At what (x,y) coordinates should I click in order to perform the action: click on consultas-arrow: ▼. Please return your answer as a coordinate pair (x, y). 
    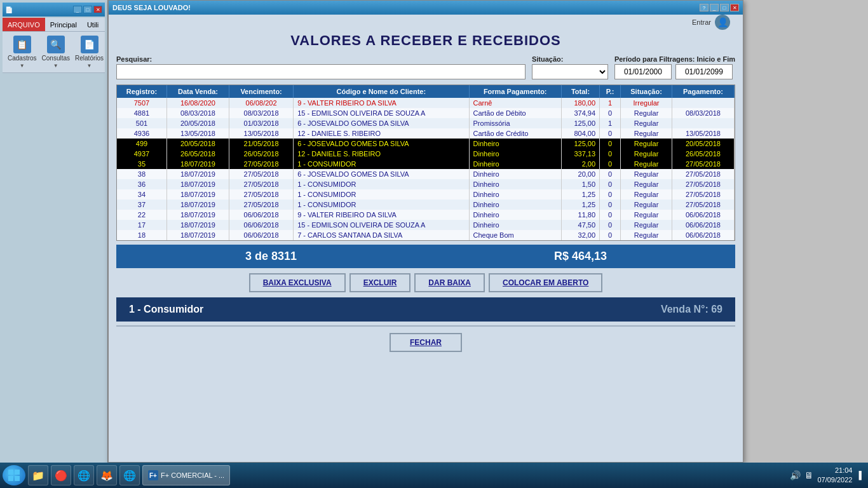
    Looking at the image, I should click on (56, 66).